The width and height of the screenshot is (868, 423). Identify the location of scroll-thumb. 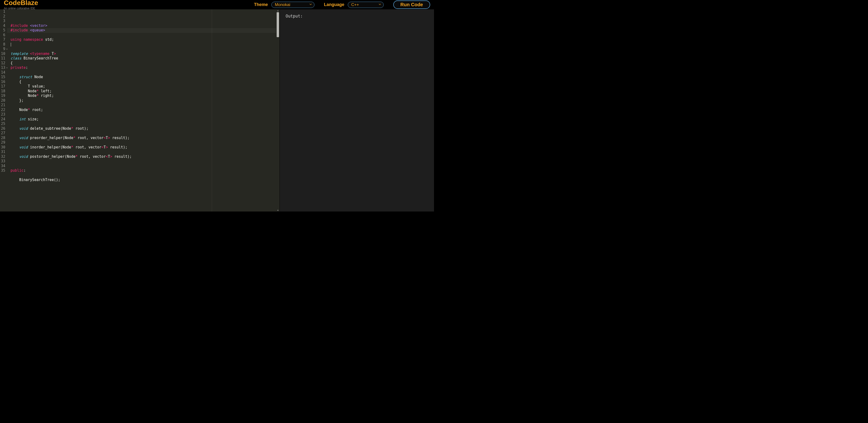
(278, 25).